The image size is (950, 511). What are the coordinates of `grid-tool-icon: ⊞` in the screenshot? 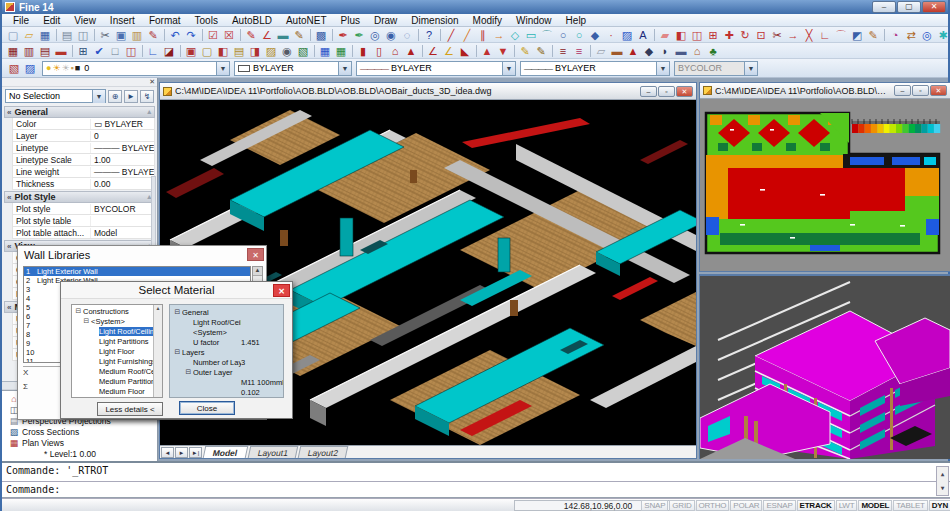 It's located at (83, 51).